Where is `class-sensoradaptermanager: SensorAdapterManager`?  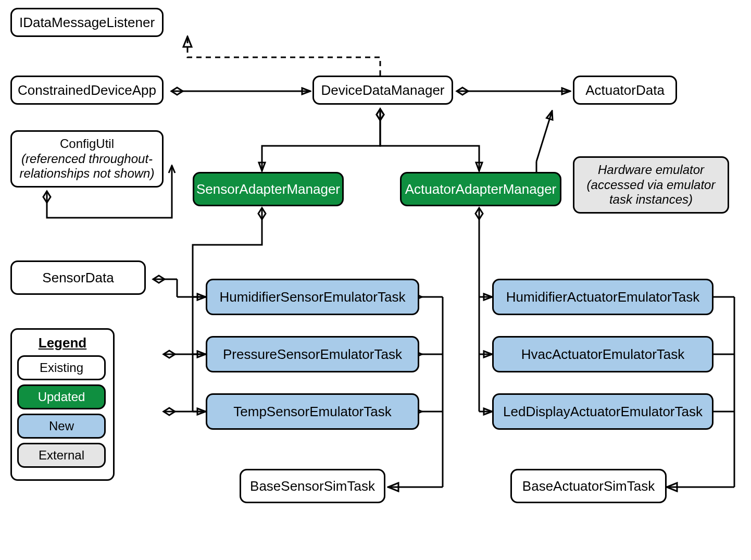
class-sensoradaptermanager: SensorAdapterManager is located at coordinates (268, 189).